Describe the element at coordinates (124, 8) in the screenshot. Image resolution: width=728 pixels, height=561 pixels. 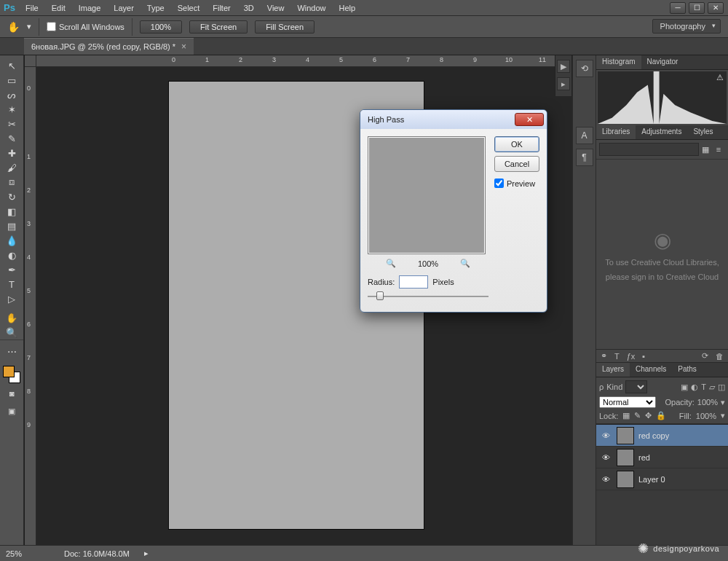
I see `menu-layer: Layer` at that location.